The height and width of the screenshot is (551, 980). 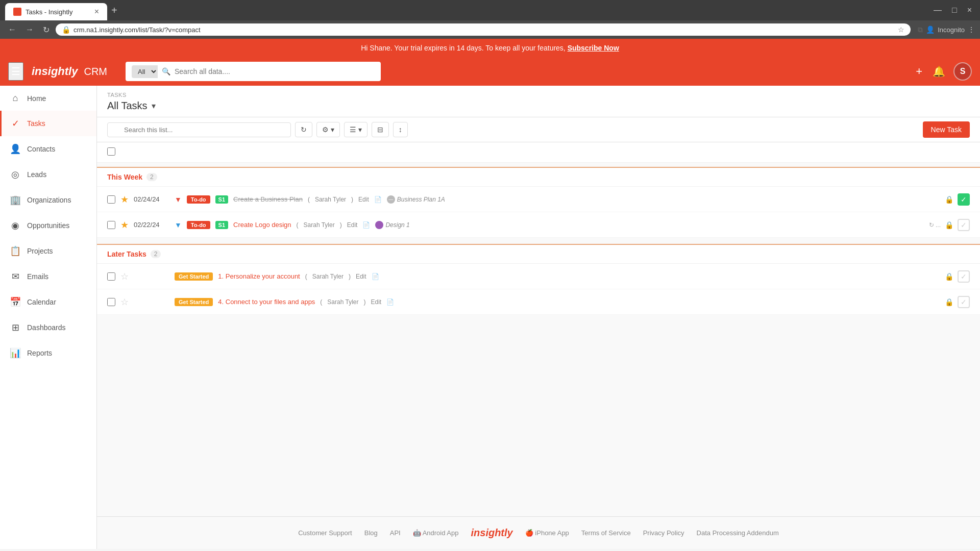 I want to click on task-4-edit: Edit, so click(x=377, y=302).